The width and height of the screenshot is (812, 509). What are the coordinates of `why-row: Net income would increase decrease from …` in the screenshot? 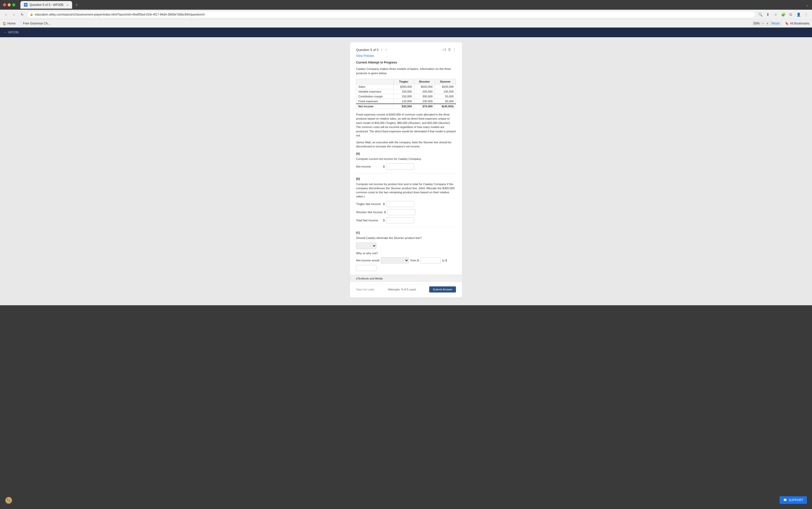 It's located at (406, 264).